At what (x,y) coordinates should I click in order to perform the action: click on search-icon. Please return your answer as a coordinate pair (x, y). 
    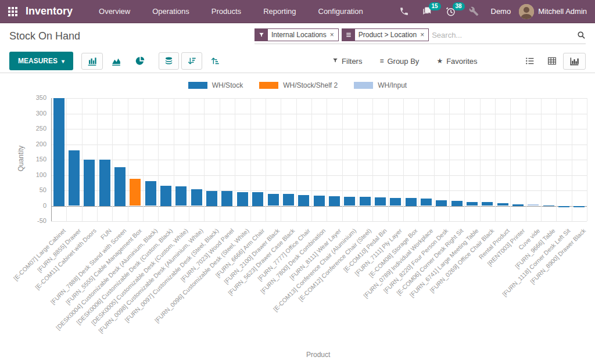
    Looking at the image, I should click on (581, 35).